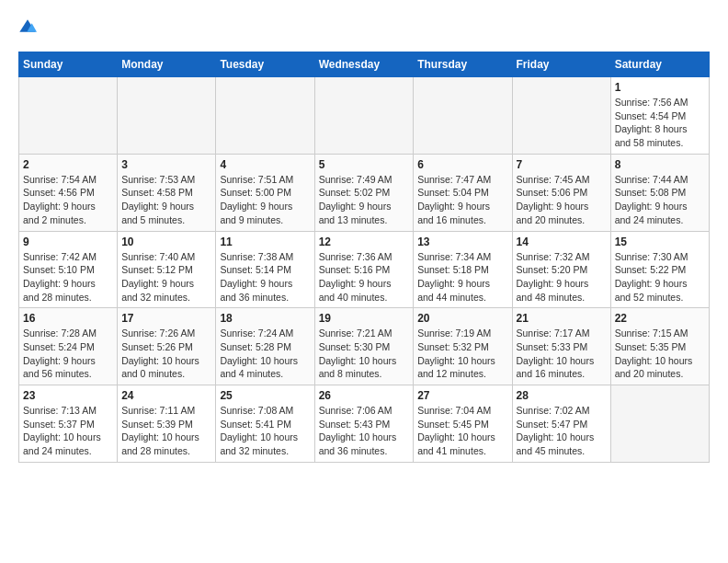 This screenshot has height=563, width=728. What do you see at coordinates (462, 201) in the screenshot?
I see `day-detail: Sunrise: 7:47 AM Sunset: 5:04 PM Dayligh…` at bounding box center [462, 201].